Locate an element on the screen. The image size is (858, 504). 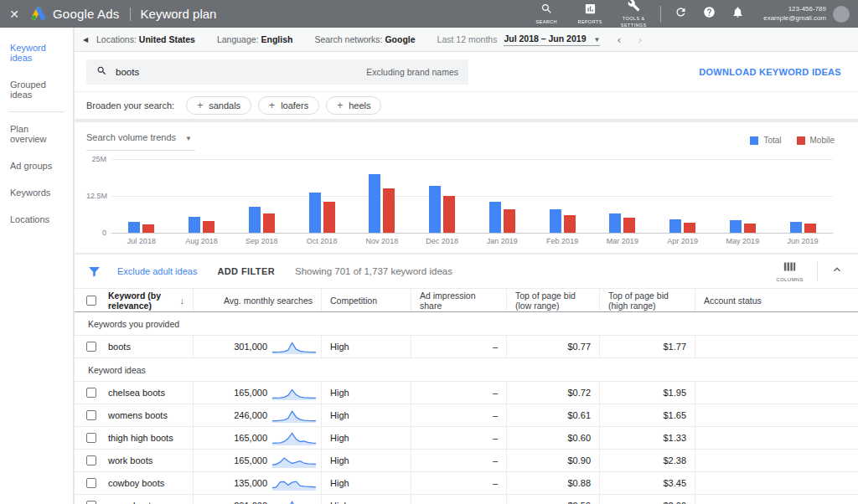
refresh-button is located at coordinates (680, 13).